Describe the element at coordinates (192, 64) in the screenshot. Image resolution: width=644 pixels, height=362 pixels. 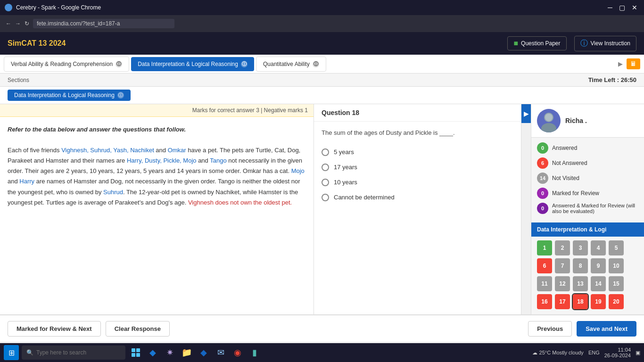
I see `tab-dilr: Data Interpretation & Logical Reasoning …` at that location.